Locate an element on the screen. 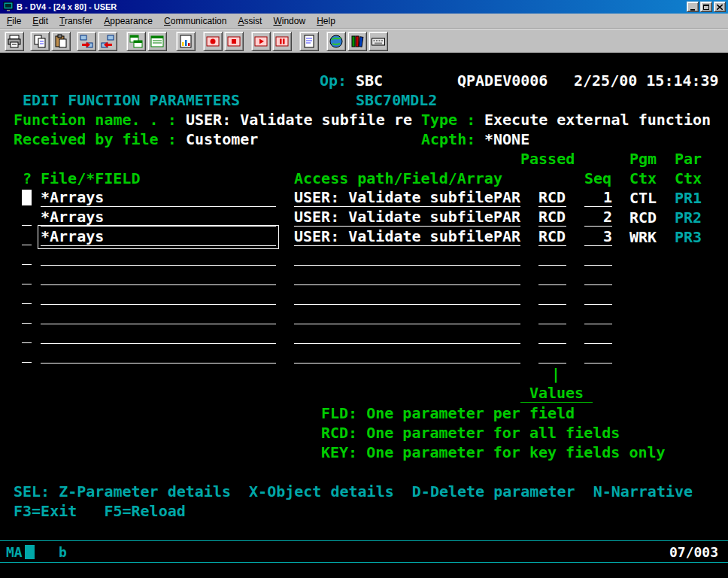 The image size is (728, 578). timestamp: 2/25/00 15:14:39 is located at coordinates (647, 81).